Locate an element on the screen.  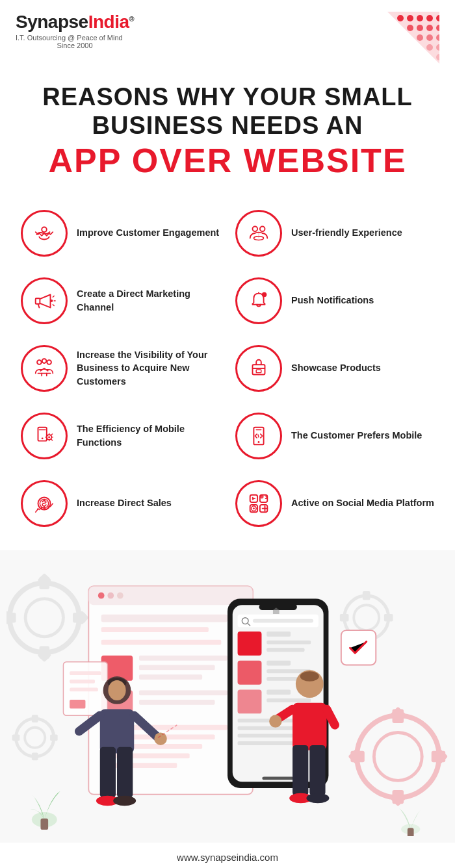
social-media-icon-wrap is located at coordinates (259, 504).